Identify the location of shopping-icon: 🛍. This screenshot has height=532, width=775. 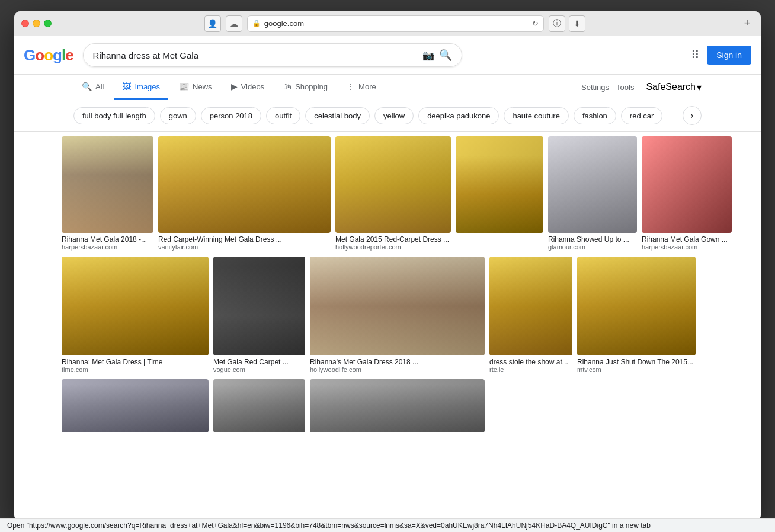
(287, 86).